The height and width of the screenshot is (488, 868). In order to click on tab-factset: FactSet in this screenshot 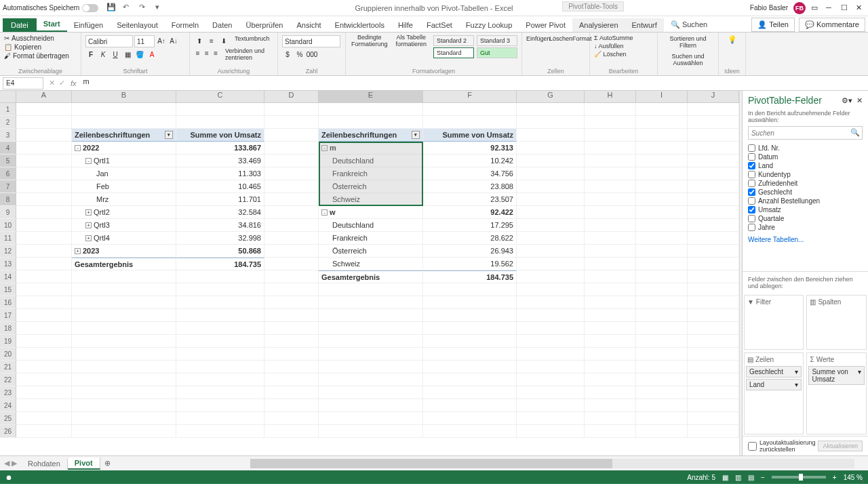, I will do `click(439, 25)`.